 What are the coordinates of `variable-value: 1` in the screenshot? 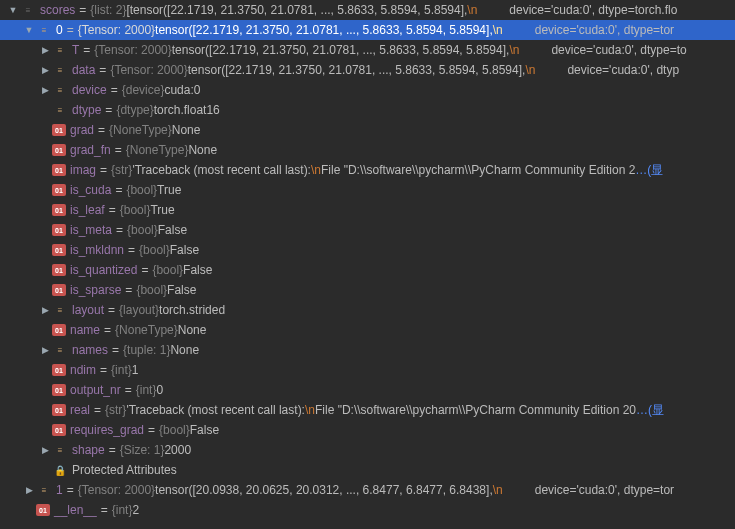 It's located at (136, 370).